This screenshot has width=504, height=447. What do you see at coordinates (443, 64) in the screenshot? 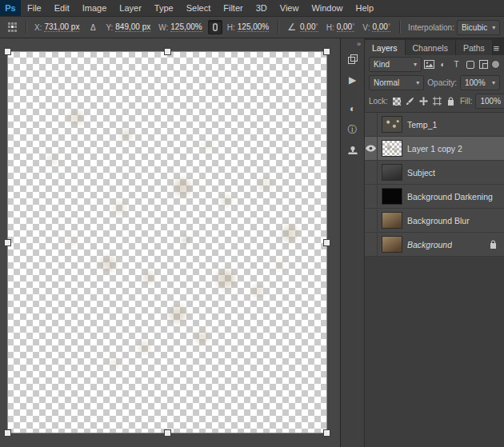
I see `filter-adjustment-layers-icon: ◐` at bounding box center [443, 64].